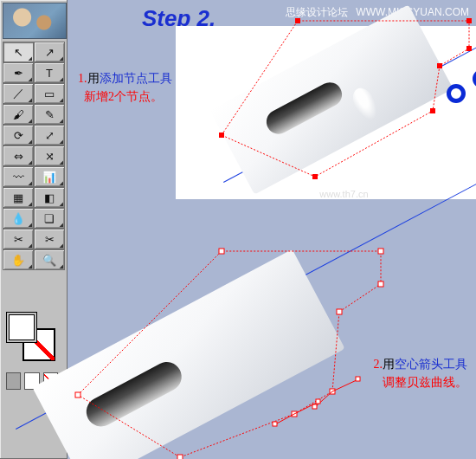 The width and height of the screenshot is (476, 459). Describe the element at coordinates (35, 21) in the screenshot. I see `app-logo` at that location.